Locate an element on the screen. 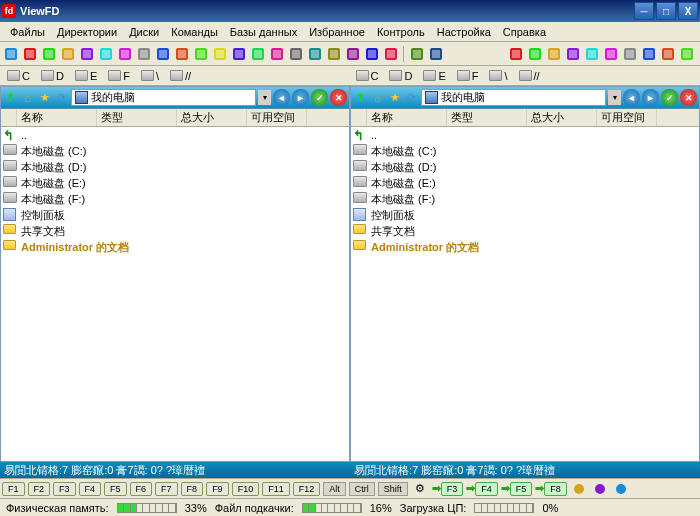  fkey-F1: F1 is located at coordinates (14, 489).